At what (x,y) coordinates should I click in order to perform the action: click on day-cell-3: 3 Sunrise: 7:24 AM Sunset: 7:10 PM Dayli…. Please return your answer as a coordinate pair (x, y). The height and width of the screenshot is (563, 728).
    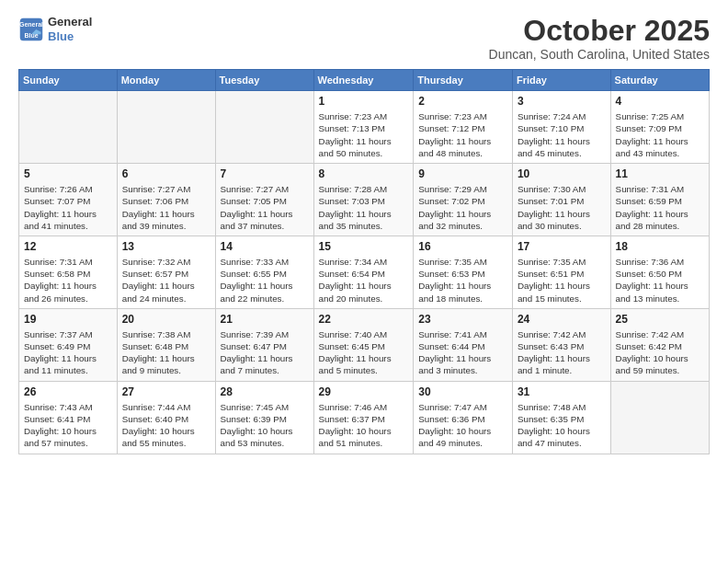
    Looking at the image, I should click on (561, 127).